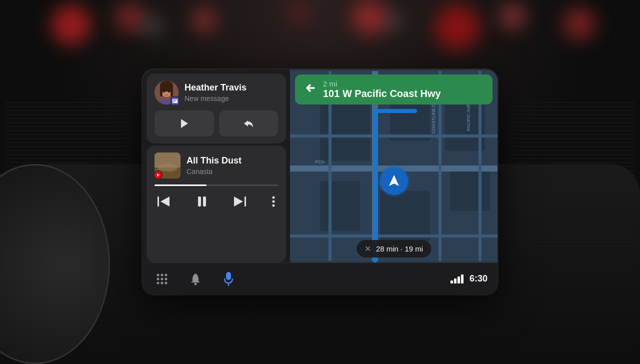  Describe the element at coordinates (414, 249) in the screenshot. I see `eta-distance: 19 mi` at that location.